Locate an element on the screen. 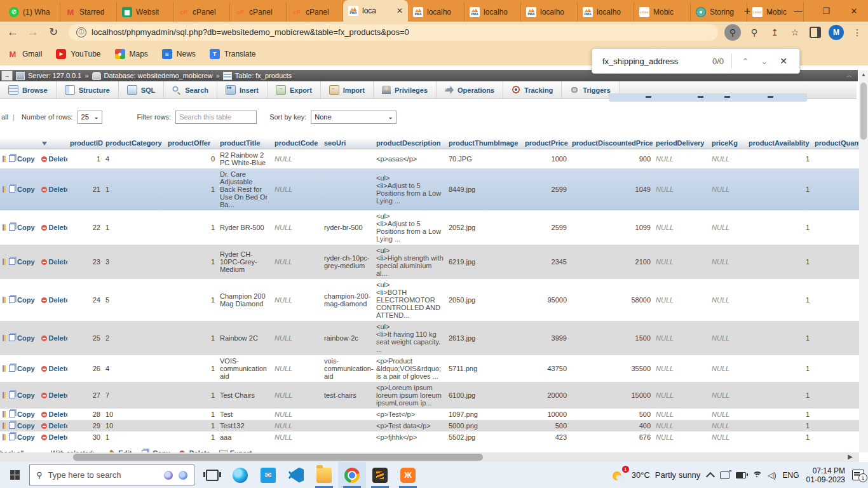  nav-panel-toggle-icon: → is located at coordinates (7, 76).